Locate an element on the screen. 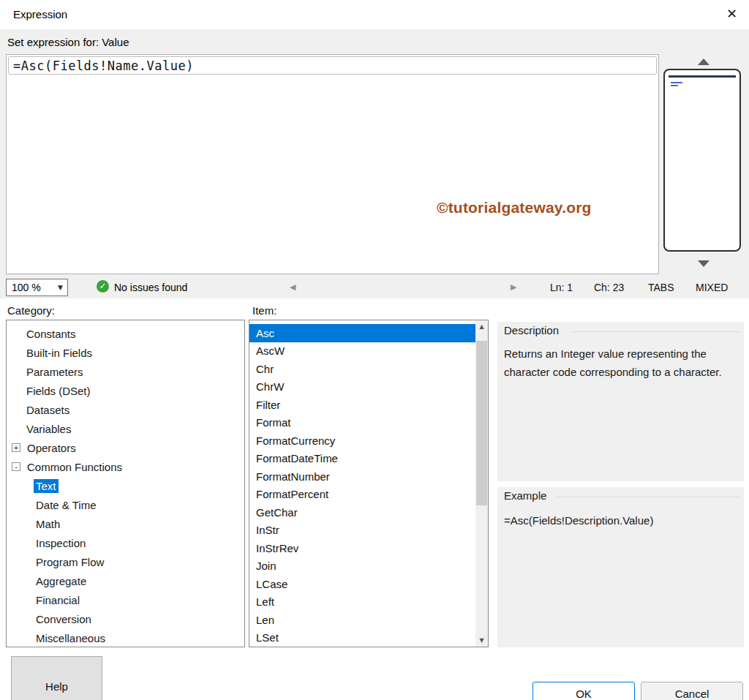 Image resolution: width=749 pixels, height=700 pixels. item-formatnumber: FormatNumber is located at coordinates (363, 477).